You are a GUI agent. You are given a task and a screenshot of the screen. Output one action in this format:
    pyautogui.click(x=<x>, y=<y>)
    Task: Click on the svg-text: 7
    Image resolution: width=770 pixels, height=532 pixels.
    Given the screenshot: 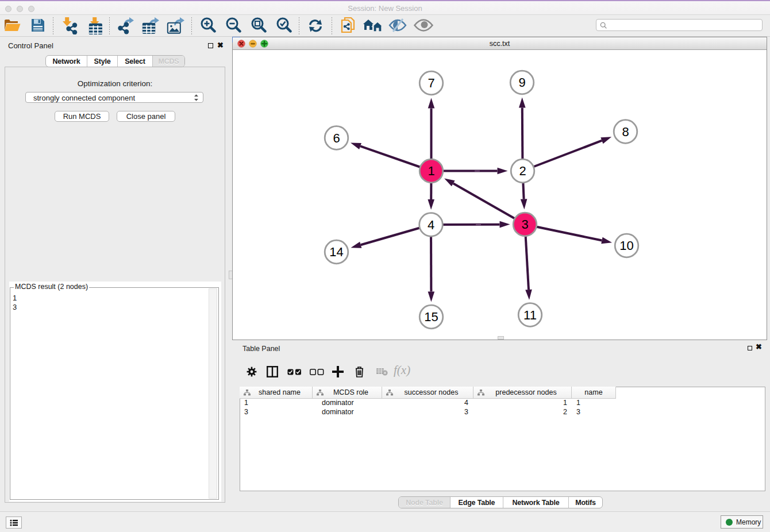 What is the action you would take?
    pyautogui.click(x=431, y=83)
    